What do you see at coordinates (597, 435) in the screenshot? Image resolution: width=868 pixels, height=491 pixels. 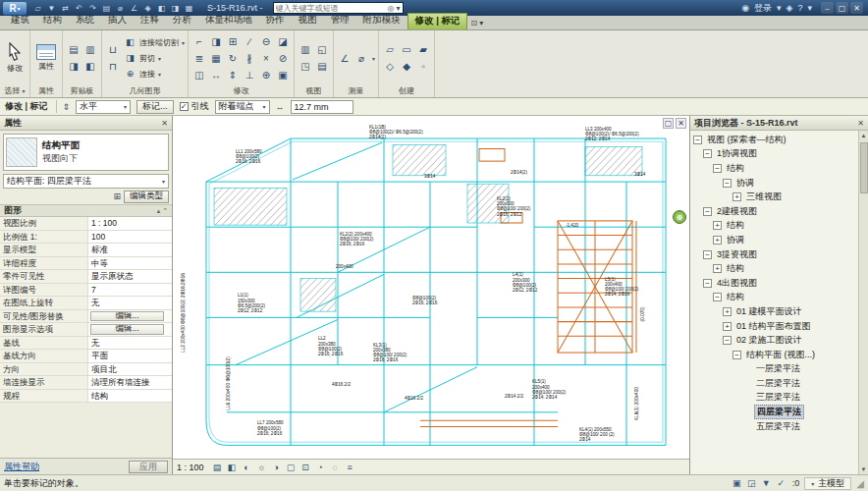 I see `beam-annotation-22: KL4(1) 200x550Φ8@100/ 200 (2)2Φ14` at bounding box center [597, 435].